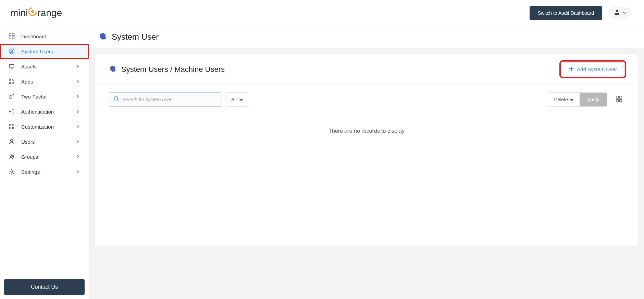 This screenshot has width=644, height=299. I want to click on two-factor-icon, so click(12, 96).